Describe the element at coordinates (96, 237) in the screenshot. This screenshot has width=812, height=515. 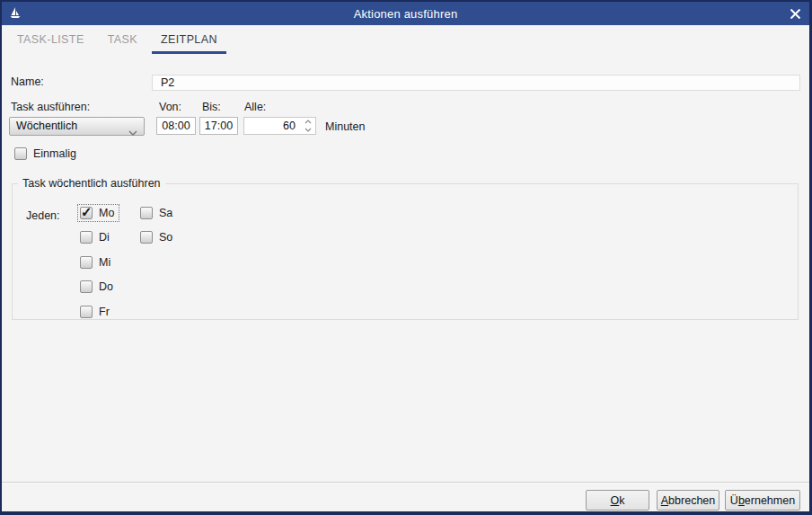
I see `day-checkbox-row-di: ✓ Di` at that location.